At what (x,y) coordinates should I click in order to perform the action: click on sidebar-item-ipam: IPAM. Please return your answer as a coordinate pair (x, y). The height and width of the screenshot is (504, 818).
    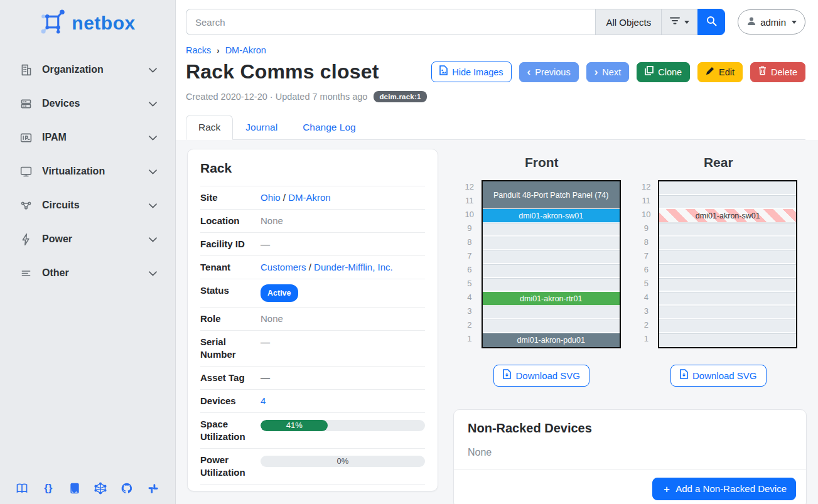
    Looking at the image, I should click on (88, 137).